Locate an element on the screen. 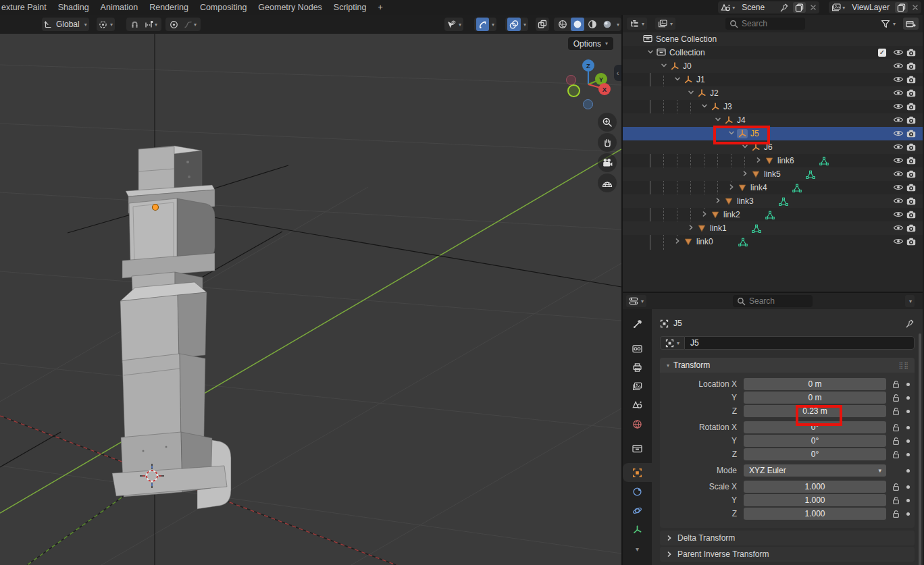 The image size is (924, 565). outliner-row-j1: J1 is located at coordinates (773, 80).